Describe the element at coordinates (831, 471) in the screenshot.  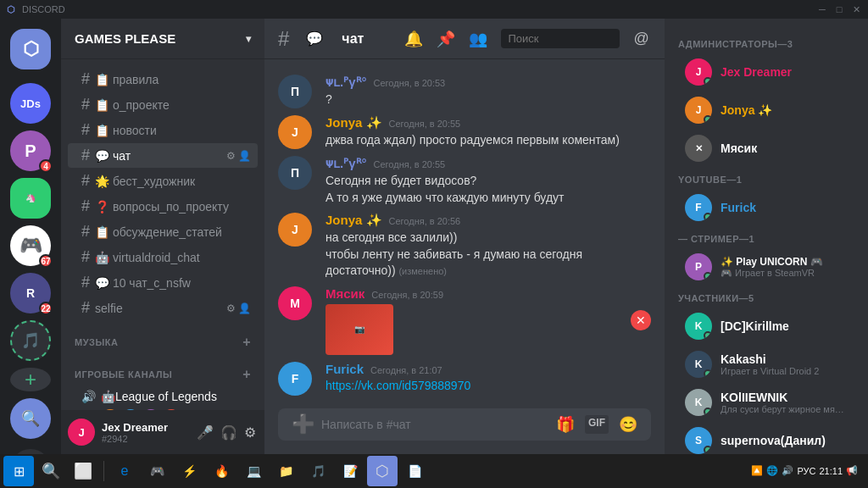
I see `taskbar-clock: 21:11` at that location.